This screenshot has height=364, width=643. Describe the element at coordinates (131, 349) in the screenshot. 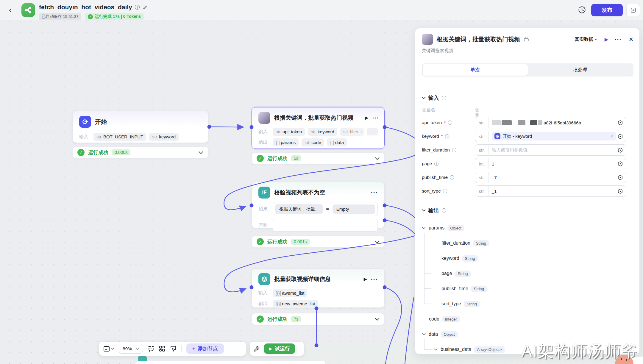

I see `zoom-select: 89%` at that location.